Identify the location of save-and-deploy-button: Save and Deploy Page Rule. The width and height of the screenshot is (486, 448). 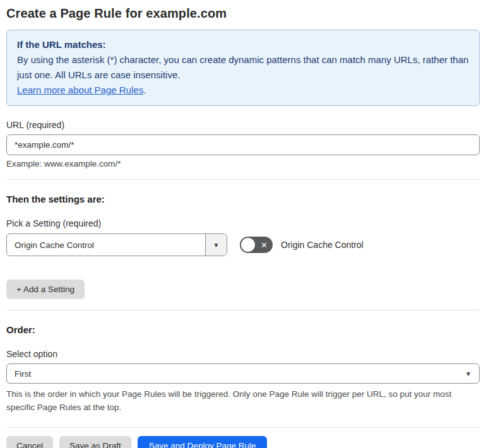
(203, 442).